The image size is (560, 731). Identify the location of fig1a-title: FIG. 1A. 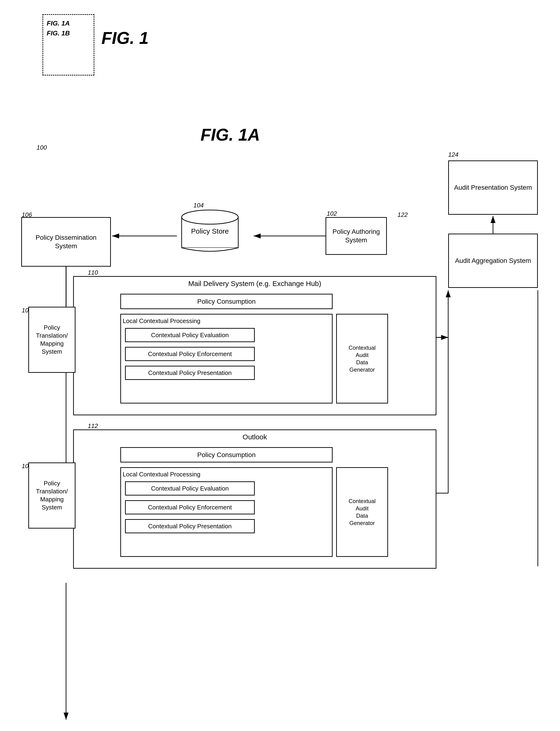
(230, 135).